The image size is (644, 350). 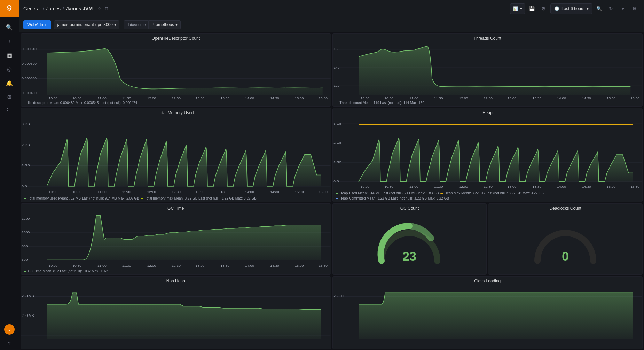 What do you see at coordinates (10, 69) in the screenshot?
I see `sidebar-item-explore: ◎` at bounding box center [10, 69].